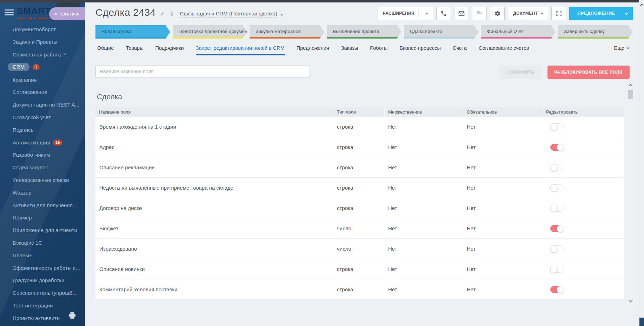 The height and width of the screenshot is (326, 644). What do you see at coordinates (42, 280) in the screenshot?
I see `sidebar-item-thermometer: Градусник доработки` at bounding box center [42, 280].